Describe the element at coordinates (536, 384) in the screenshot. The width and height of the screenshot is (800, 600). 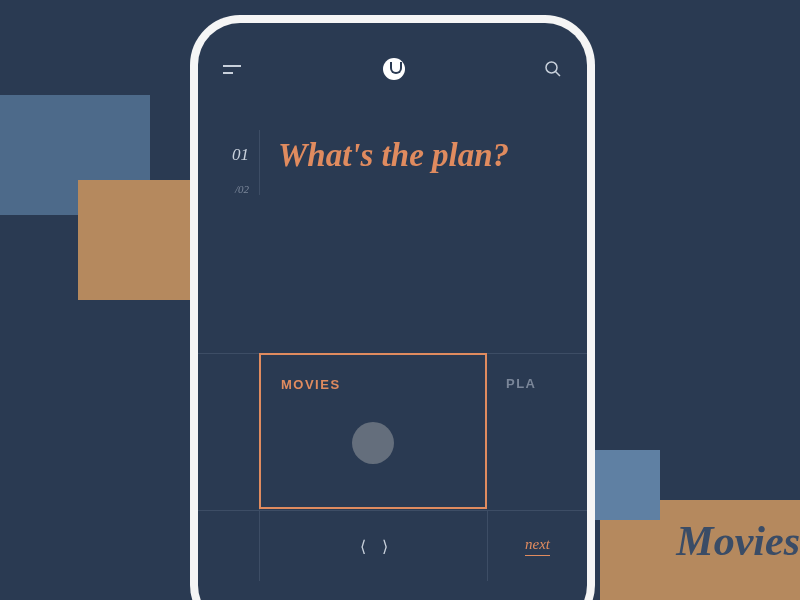
I see `card-label: PLA` at that location.